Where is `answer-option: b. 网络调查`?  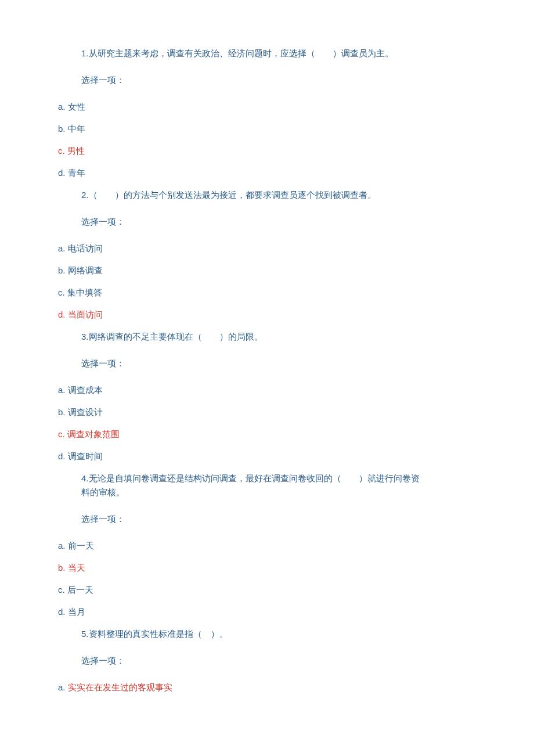 answer-option: b. 网络调查 is located at coordinates (267, 271).